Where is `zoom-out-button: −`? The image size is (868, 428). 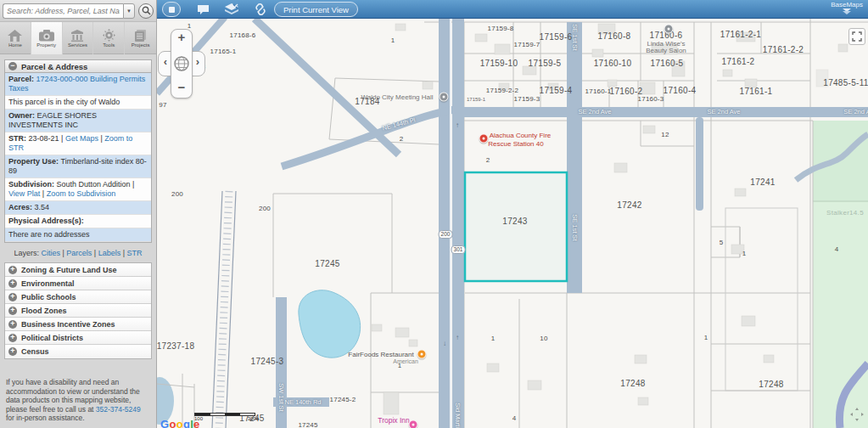
zoom-out-button: − is located at coordinates (182, 87).